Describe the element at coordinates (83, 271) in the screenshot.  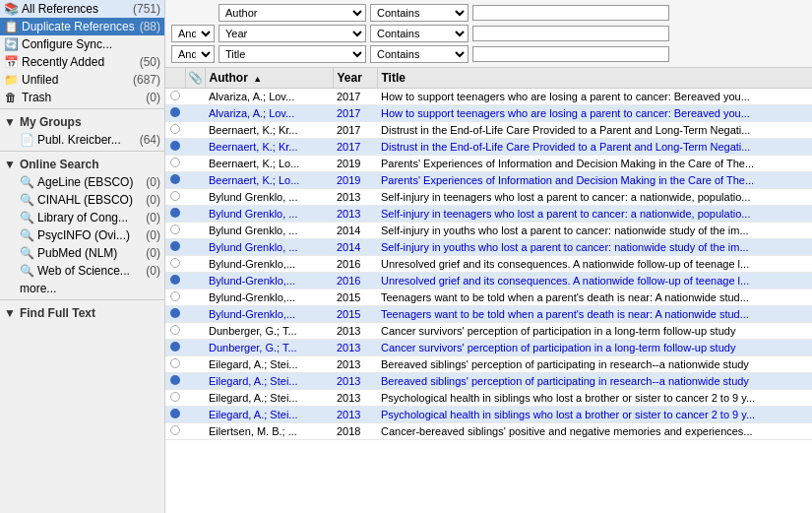
I see `sidebar-item-web-of-science: 🔍 Web of Science... (0)` at that location.